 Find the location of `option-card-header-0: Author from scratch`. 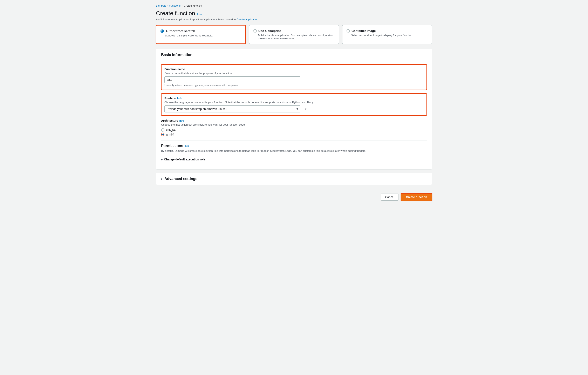

option-card-header-0: Author from scratch is located at coordinates (201, 31).